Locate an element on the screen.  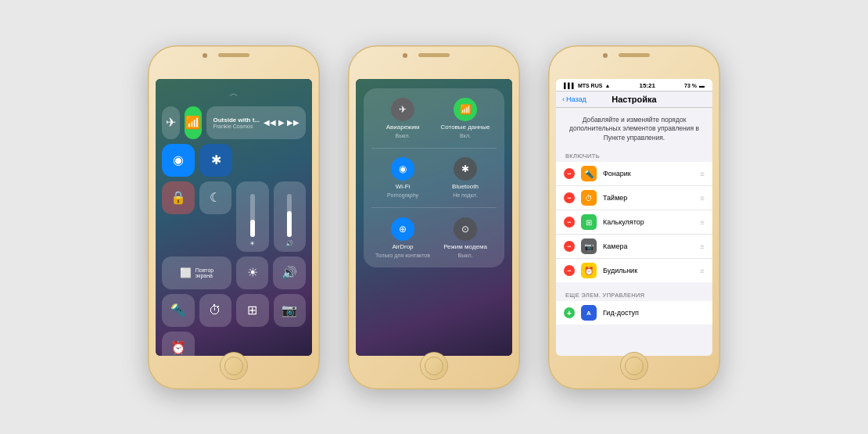
flashlight-drag-handle: ≡ is located at coordinates (702, 174).